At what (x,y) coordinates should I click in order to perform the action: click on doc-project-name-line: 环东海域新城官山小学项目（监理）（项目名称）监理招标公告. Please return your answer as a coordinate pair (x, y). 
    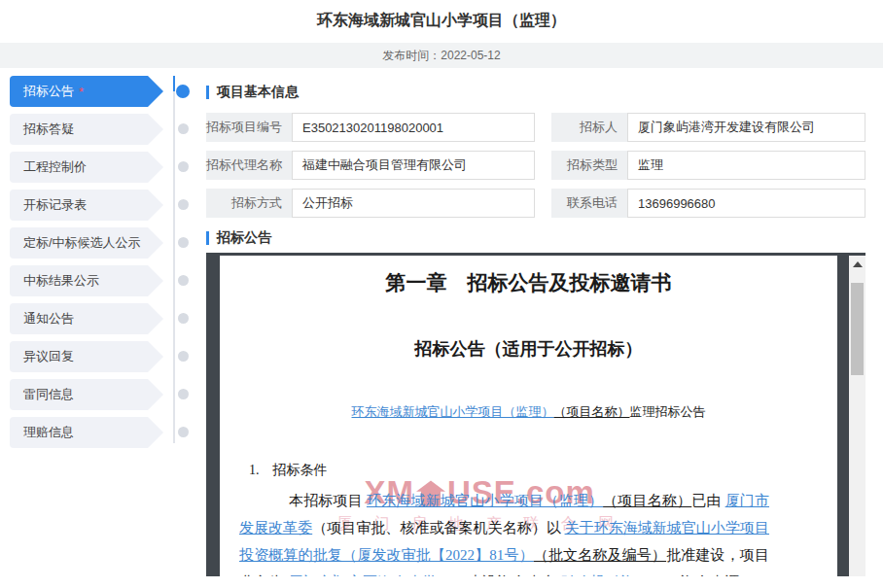
    Looking at the image, I should click on (529, 412).